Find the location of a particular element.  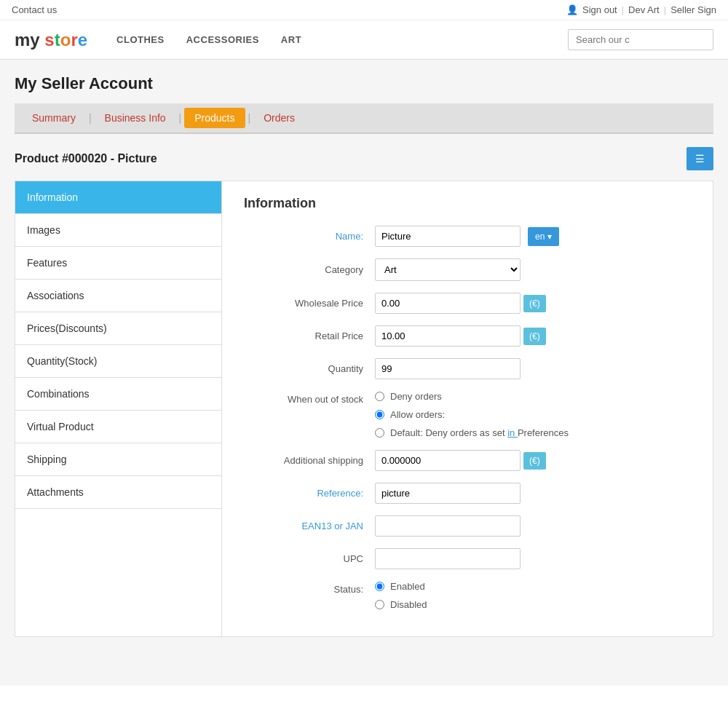

logo: my store is located at coordinates (51, 40).